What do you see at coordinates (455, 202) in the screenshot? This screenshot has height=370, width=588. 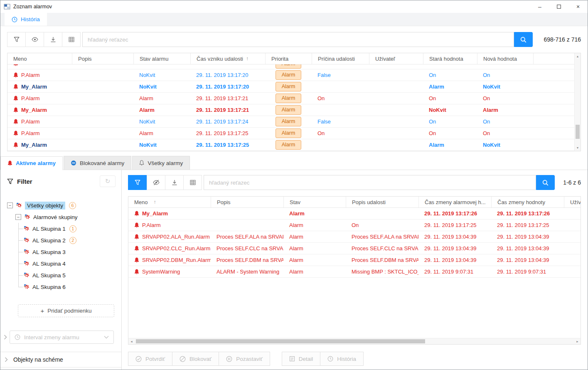 I see `col-cas-zmeny-alarmovej: Čas zmeny alarmovej h...` at bounding box center [455, 202].